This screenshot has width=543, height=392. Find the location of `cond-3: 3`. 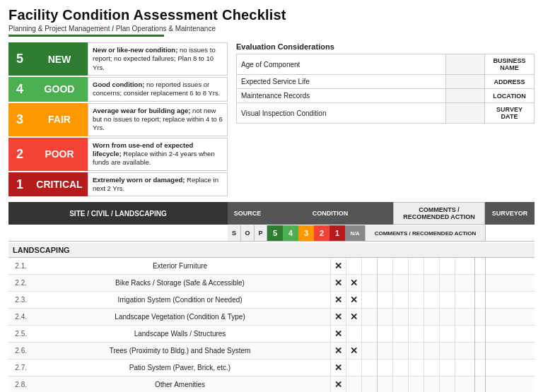

cond-3: 3 is located at coordinates (306, 233).